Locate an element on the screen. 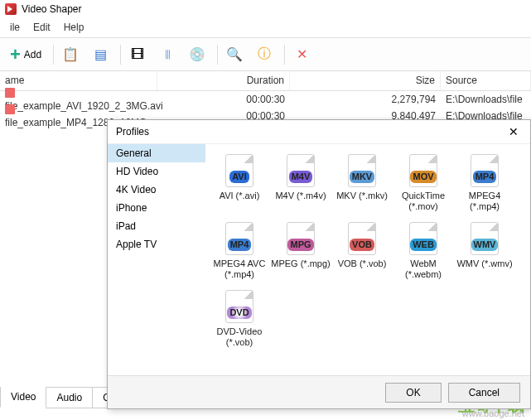  plus-icon: + is located at coordinates (15, 55).